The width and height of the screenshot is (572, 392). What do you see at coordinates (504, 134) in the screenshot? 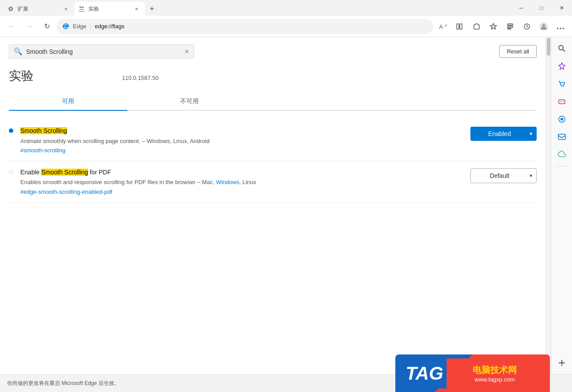
I see `flag-control-smooth-scrolling: Default Enabled Disabled ▾` at bounding box center [504, 134].